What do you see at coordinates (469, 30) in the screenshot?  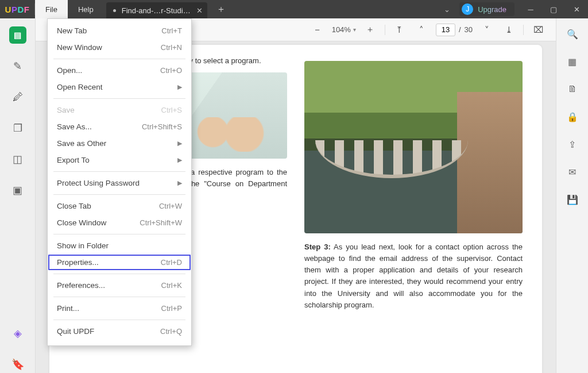 I see `page-total: 30` at bounding box center [469, 30].